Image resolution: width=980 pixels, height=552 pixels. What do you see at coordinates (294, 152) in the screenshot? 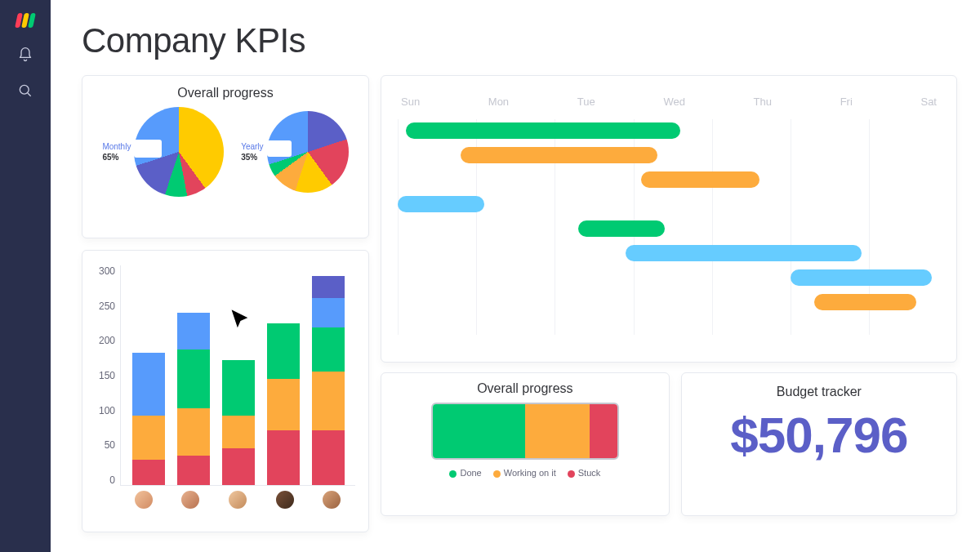
I see `yearly-pie-wrap: Yearly 35%` at bounding box center [294, 152].